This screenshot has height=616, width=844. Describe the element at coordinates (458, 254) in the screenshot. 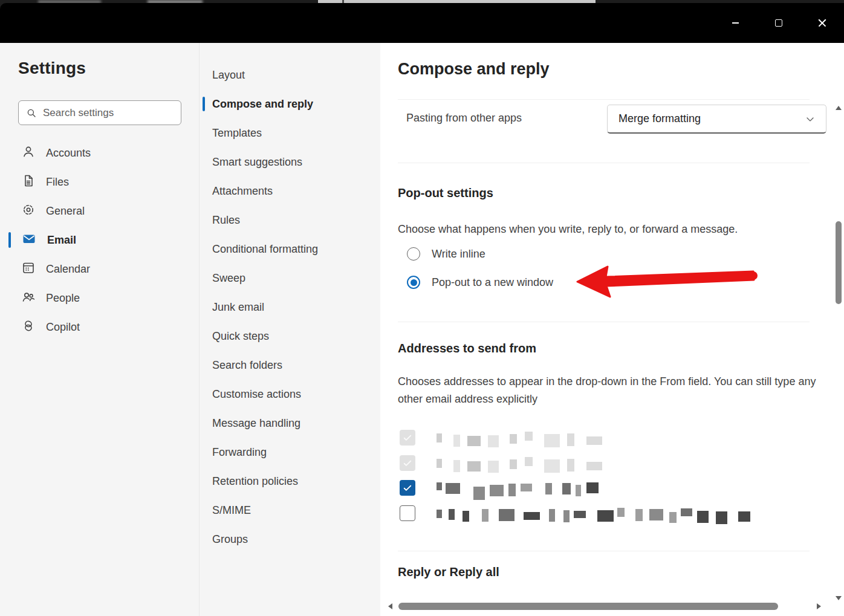

I see `radio-option-label: Write inline` at that location.